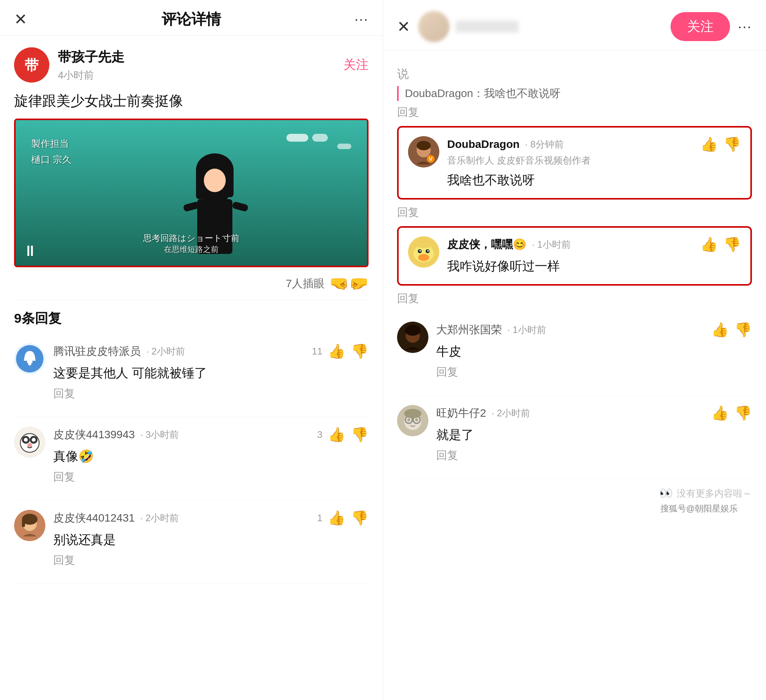 Image resolution: width=766 pixels, height=700 pixels. What do you see at coordinates (700, 27) in the screenshot?
I see `right-follow-button: 关注` at bounding box center [700, 27].